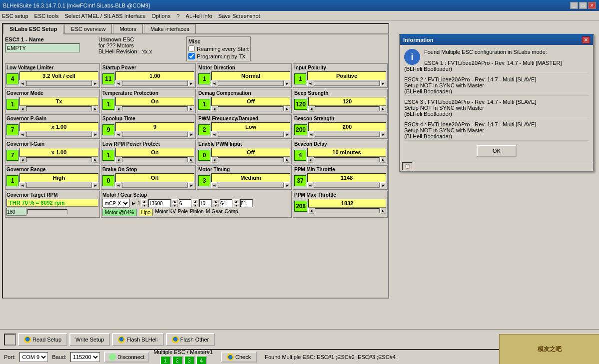 This screenshot has height=364, width=599. Describe the element at coordinates (190, 340) in the screenshot. I see `flash-other-button: 🔵 Flash Other` at that location.